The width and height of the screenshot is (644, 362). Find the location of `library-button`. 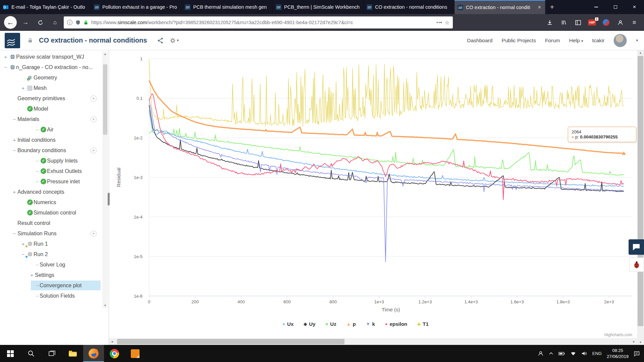

library-button is located at coordinates (564, 22).